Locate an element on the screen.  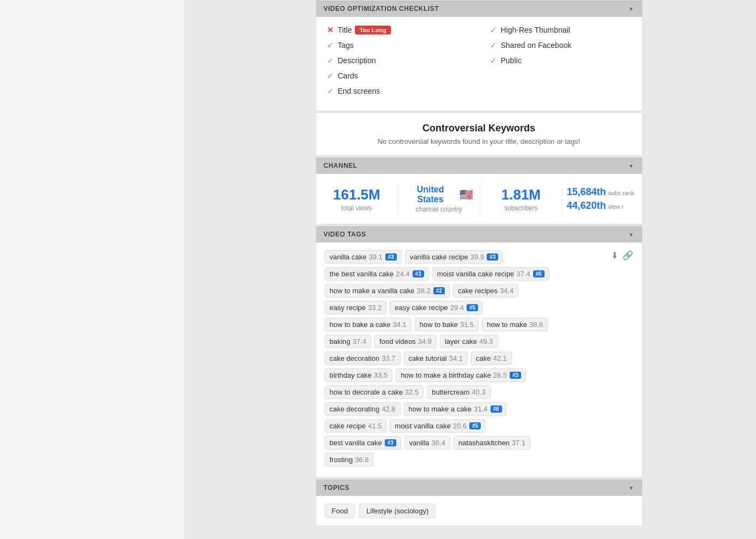
checklist-item-facebook: ✓ Shared on Facebook is located at coordinates (560, 45).